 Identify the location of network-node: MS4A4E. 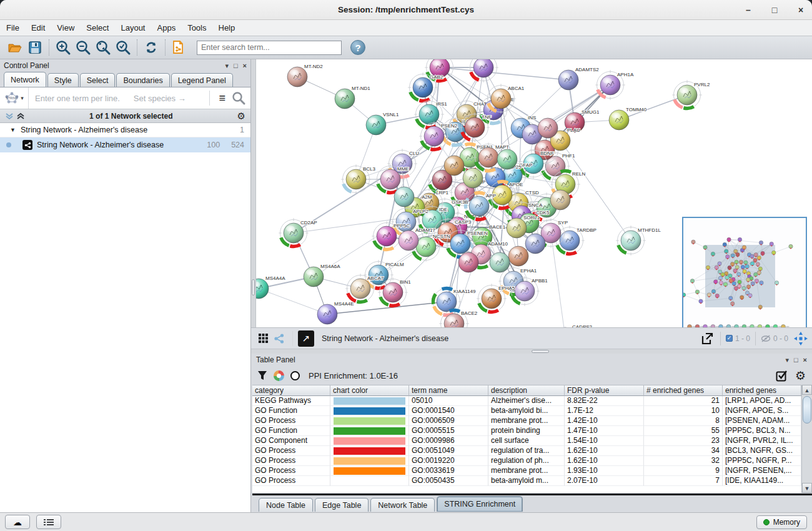
(336, 312).